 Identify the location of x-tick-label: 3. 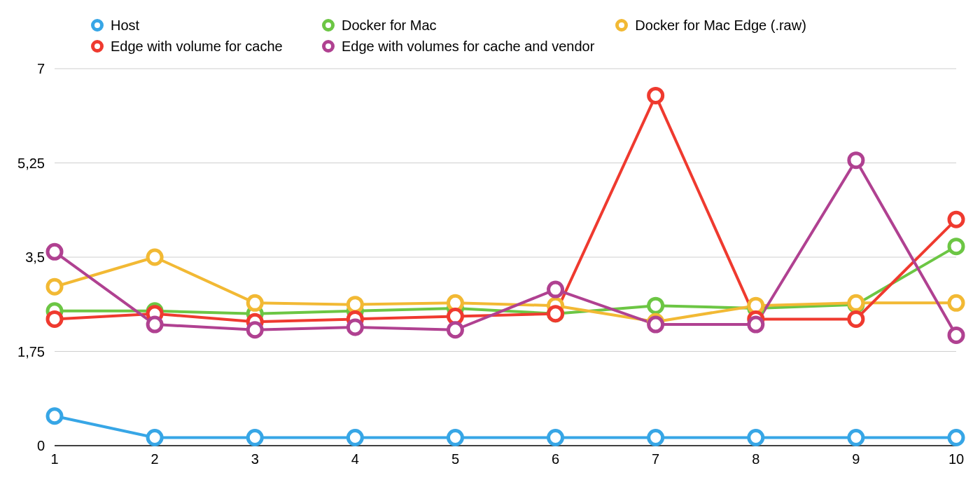
(255, 460).